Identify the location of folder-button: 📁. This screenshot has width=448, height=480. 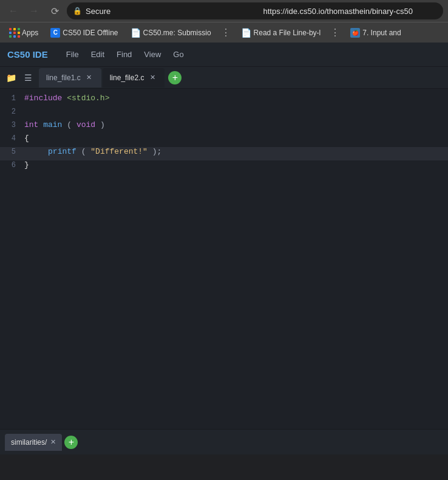
(11, 78).